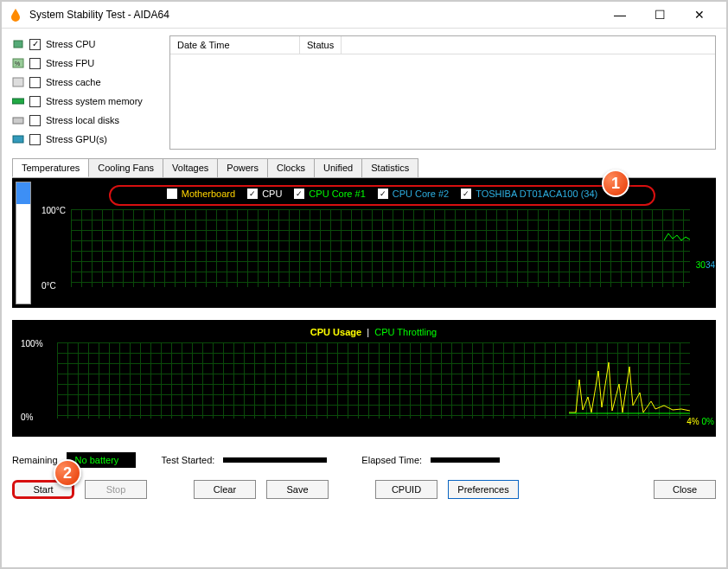  Describe the element at coordinates (94, 101) in the screenshot. I see `stress-memory-label: Stress system memory` at that location.